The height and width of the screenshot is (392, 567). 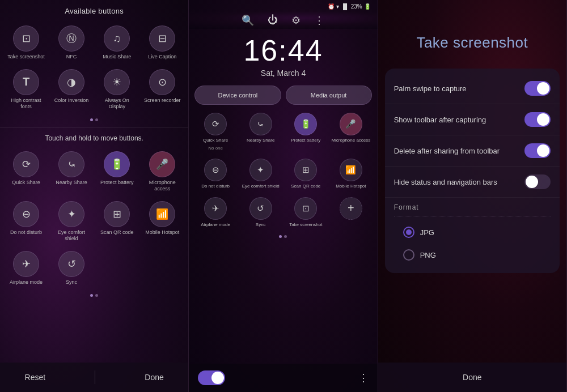 What do you see at coordinates (306, 225) in the screenshot?
I see `qs-take-screenshot-label: Take screenshot` at bounding box center [306, 225].